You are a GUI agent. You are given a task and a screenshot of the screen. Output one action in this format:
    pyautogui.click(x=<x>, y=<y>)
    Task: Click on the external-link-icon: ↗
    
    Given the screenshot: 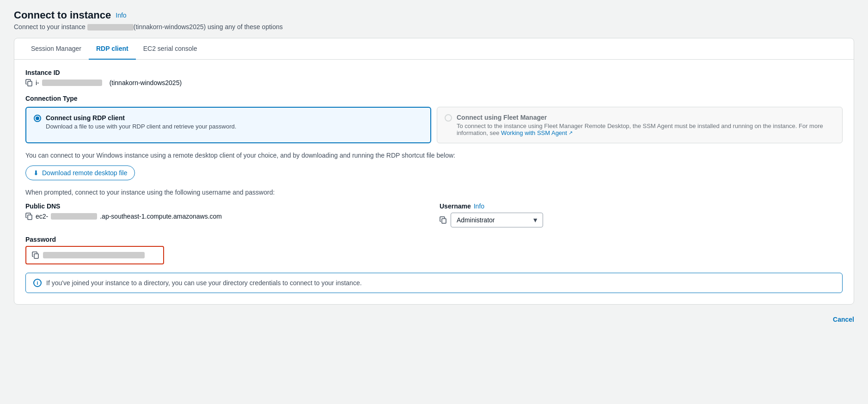 What is the action you would take?
    pyautogui.click(x=570, y=133)
    